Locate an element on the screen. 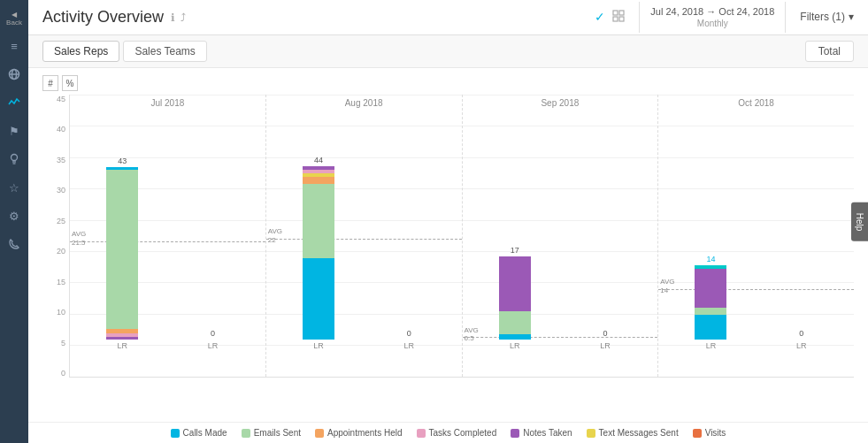 The height and width of the screenshot is (443, 868). sidebar-item-bulb is located at coordinates (14, 159).